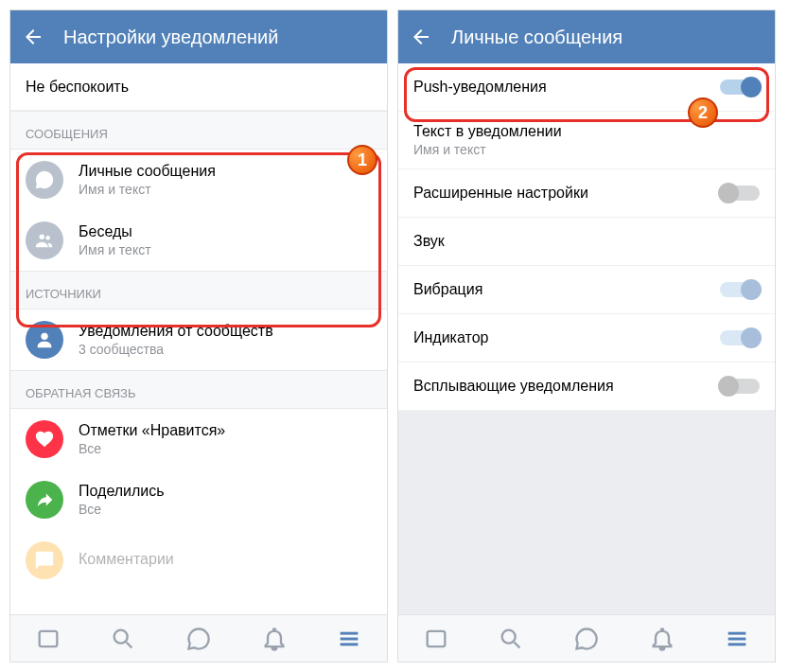 This screenshot has height=672, width=789. I want to click on setting-label: Индикатор, so click(450, 338).